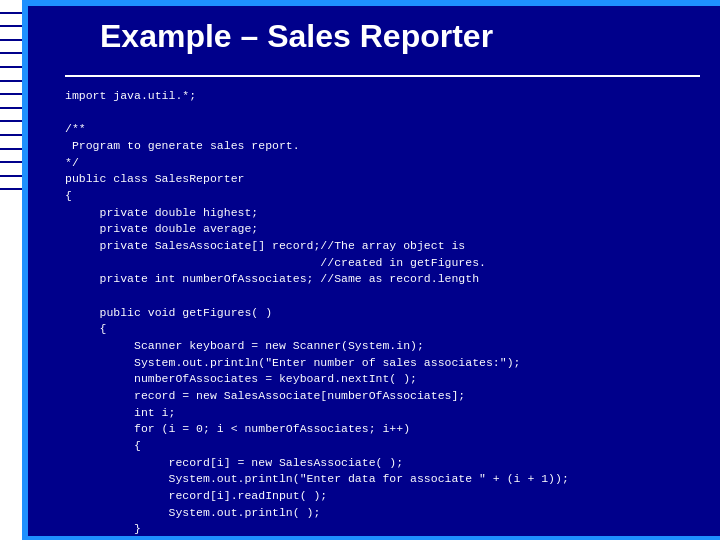  What do you see at coordinates (382, 514) in the screenshot?
I see `code-line: System.out.println( );` at bounding box center [382, 514].